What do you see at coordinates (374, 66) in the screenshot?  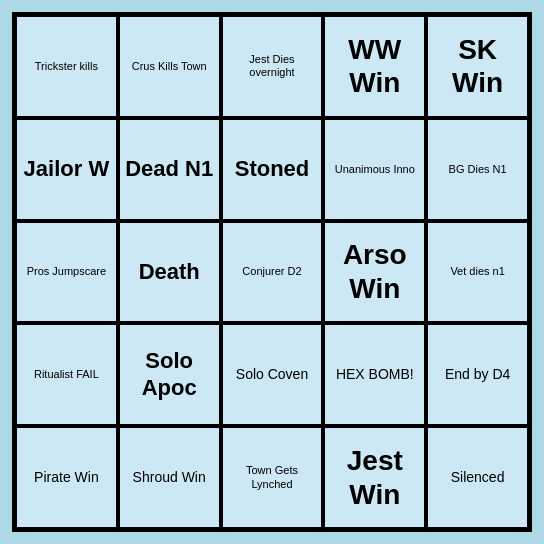 I see `cell-r0c3: WW Win` at bounding box center [374, 66].